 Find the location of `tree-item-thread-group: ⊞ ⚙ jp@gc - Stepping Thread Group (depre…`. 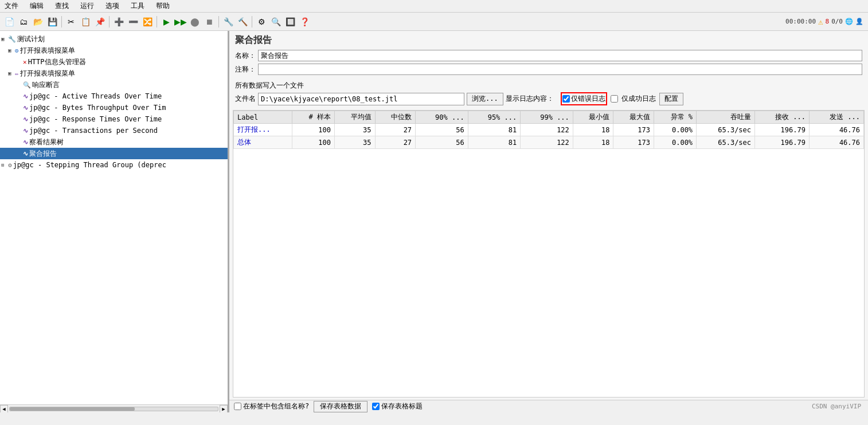

tree-item-thread-group: ⊞ ⚙ jp@gc - Stepping Thread Group (depre… is located at coordinates (114, 165).